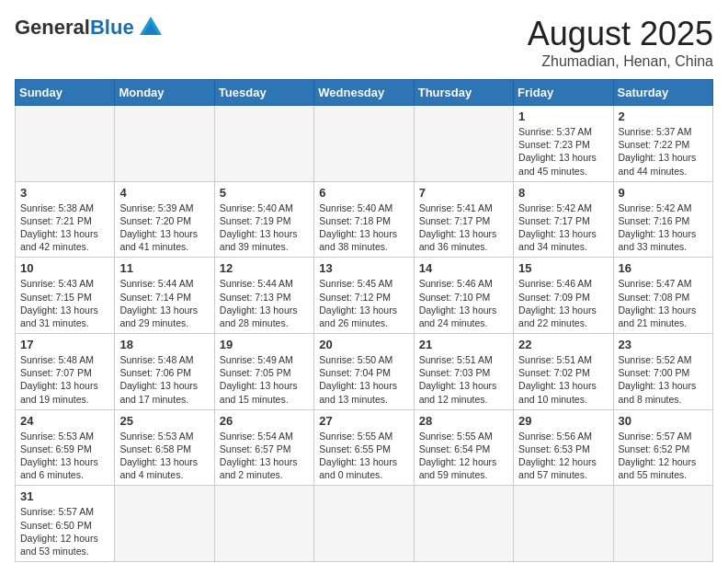 This screenshot has height=563, width=728. Describe the element at coordinates (265, 421) in the screenshot. I see `day-number: 26` at that location.